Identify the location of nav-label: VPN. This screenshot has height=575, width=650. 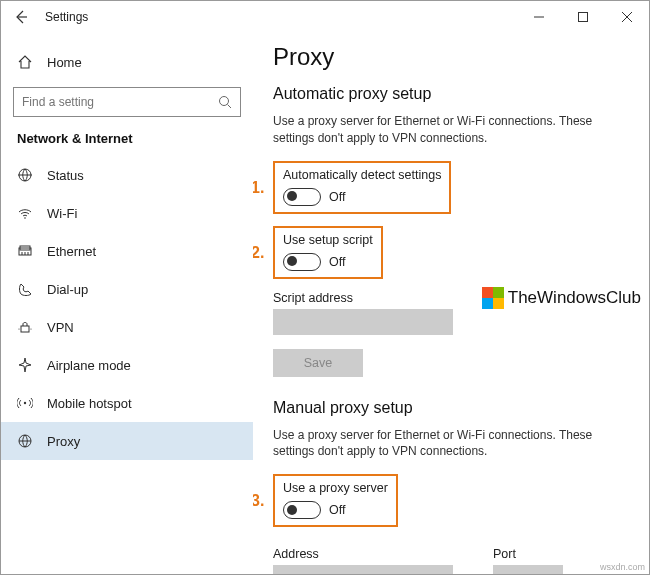
(60, 328).